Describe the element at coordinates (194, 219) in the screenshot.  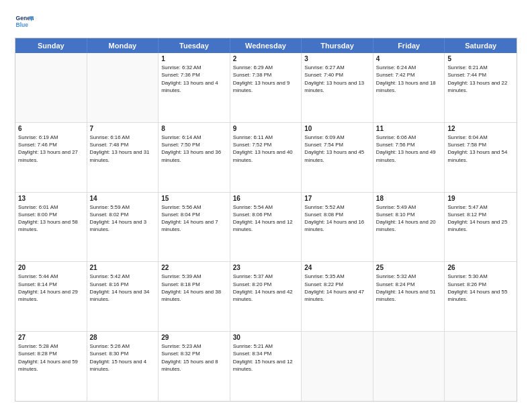
I see `sun-info: Sunrise: 5:56 AM Sunset: 8:04 PM Dayligh…` at that location.